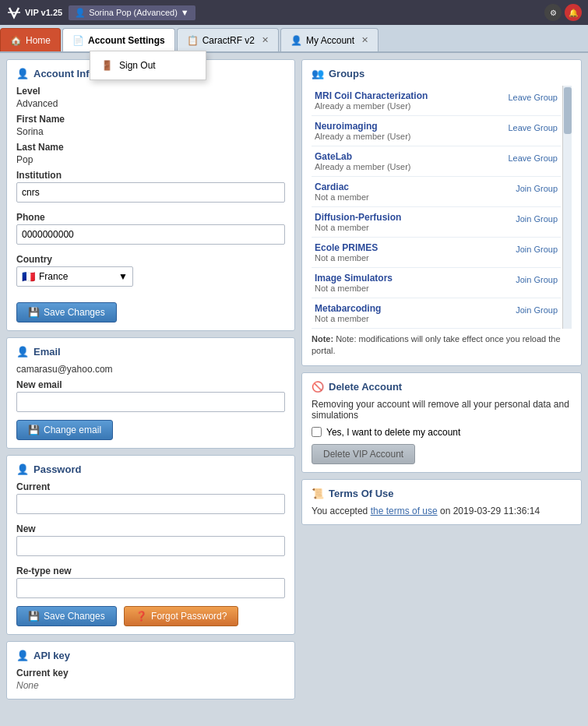  What do you see at coordinates (181, 616) in the screenshot?
I see `forgot-password-button: ❓ Forgot Password?` at bounding box center [181, 616].